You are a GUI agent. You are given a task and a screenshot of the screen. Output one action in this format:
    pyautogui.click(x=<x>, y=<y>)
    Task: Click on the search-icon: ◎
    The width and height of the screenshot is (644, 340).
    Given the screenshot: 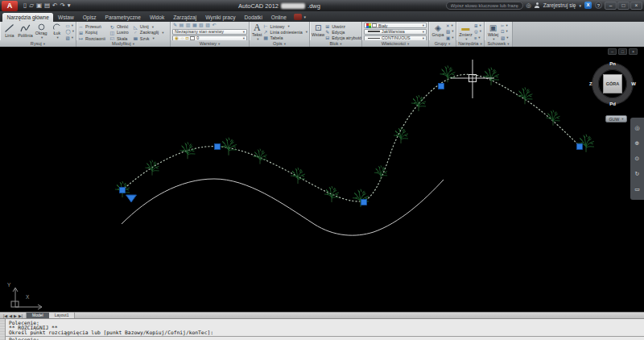 What is the action you would take?
    pyautogui.click(x=529, y=6)
    